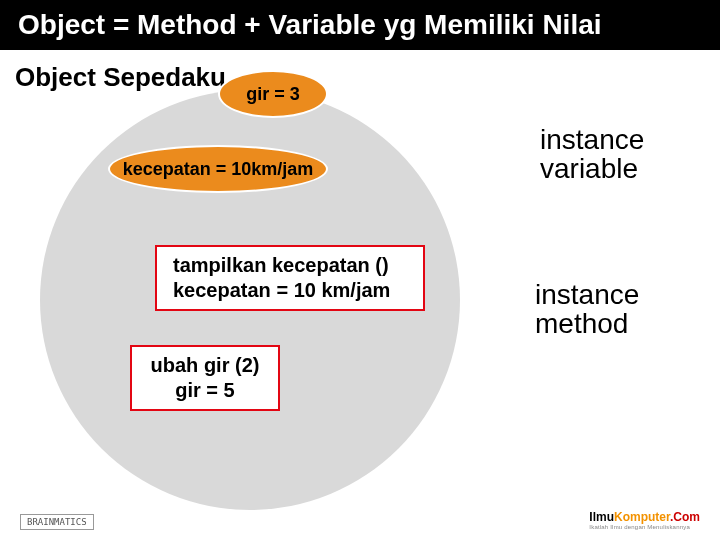 Image resolution: width=720 pixels, height=540 pixels. What do you see at coordinates (602, 517) in the screenshot?
I see `logo-ilmu: Ilmu` at bounding box center [602, 517].